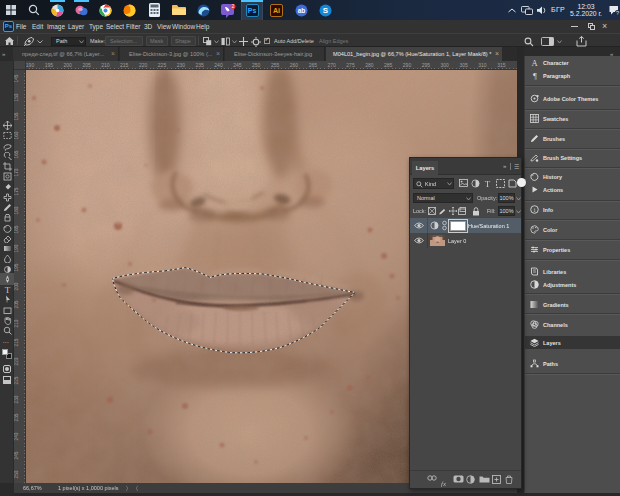 The image size is (620, 496). I want to click on svg-text: A, so click(534, 62).